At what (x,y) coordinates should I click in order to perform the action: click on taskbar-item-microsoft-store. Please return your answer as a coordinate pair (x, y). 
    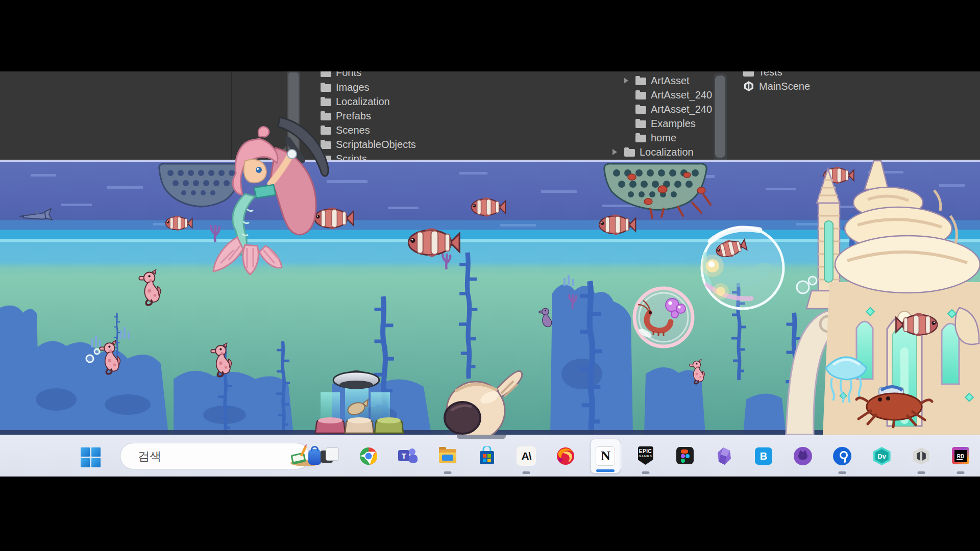
    Looking at the image, I should click on (487, 456).